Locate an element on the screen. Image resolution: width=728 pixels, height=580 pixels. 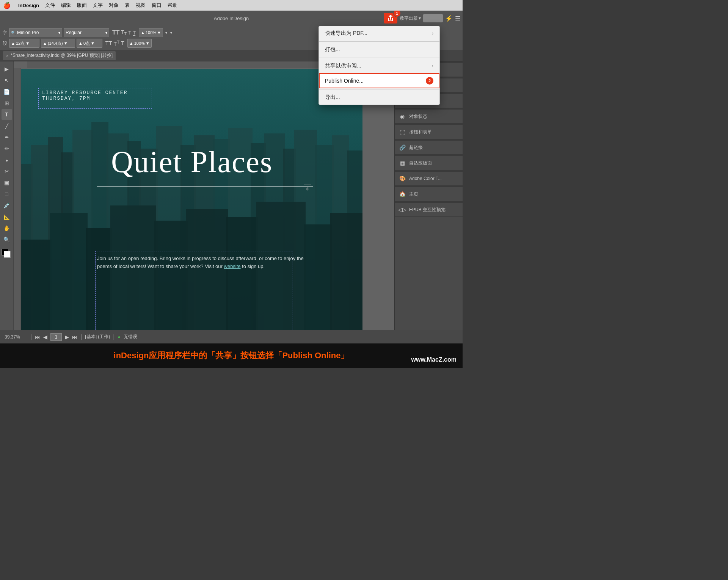
page-first-button: ⏮ is located at coordinates (38, 337).